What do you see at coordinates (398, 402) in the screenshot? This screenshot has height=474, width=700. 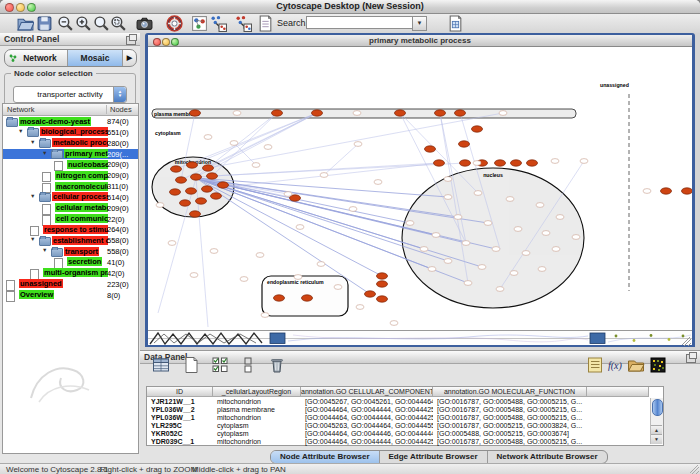 I see `table-row-yjr121w-1: YJR121W__1mitochondrion[GO:0045267, GO:0…` at bounding box center [398, 402].